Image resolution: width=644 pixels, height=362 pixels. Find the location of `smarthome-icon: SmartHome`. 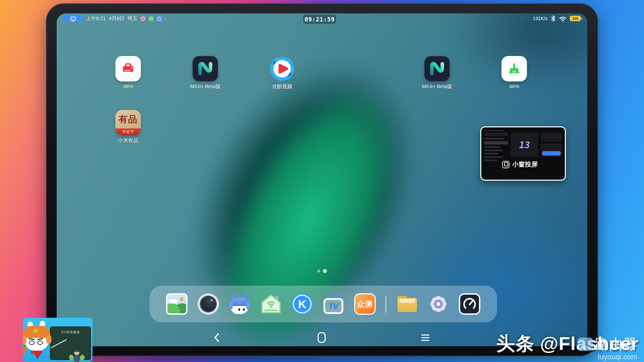

smarthome-icon: SmartHome is located at coordinates (271, 304).